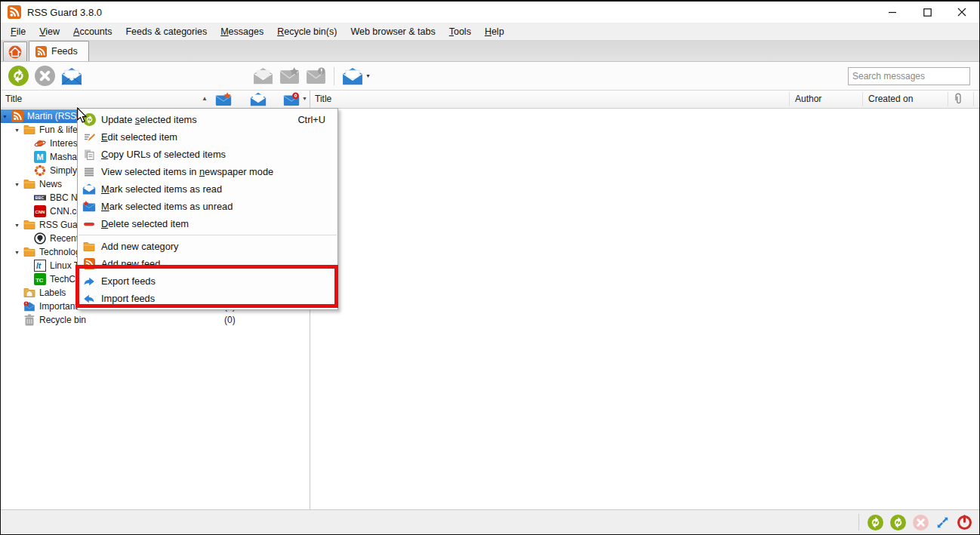 The height and width of the screenshot is (535, 980). Describe the element at coordinates (909, 76) in the screenshot. I see `search-messages-input` at that location.